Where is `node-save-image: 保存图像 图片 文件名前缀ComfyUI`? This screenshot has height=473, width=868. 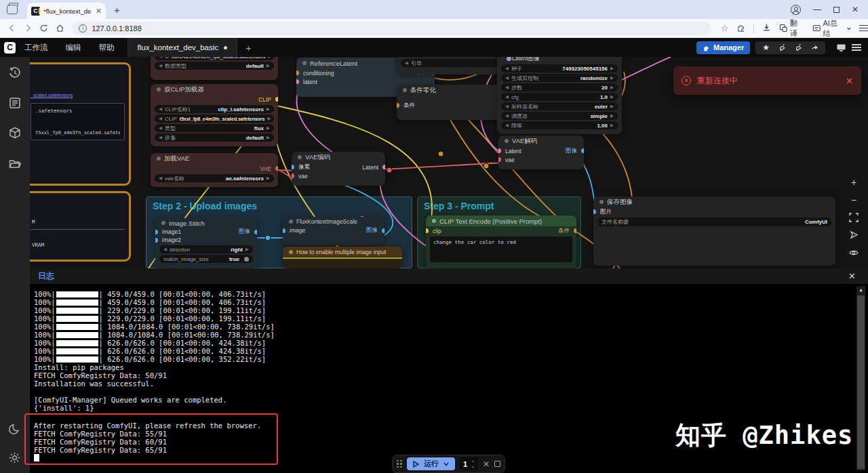 node-save-image: 保存图像 图片 文件名前缀ComfyUI is located at coordinates (715, 231).